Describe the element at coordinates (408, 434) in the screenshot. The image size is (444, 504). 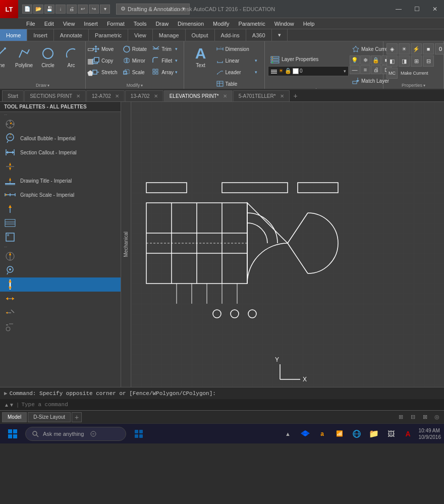
I see `autocad-tray-icon: A` at that location.